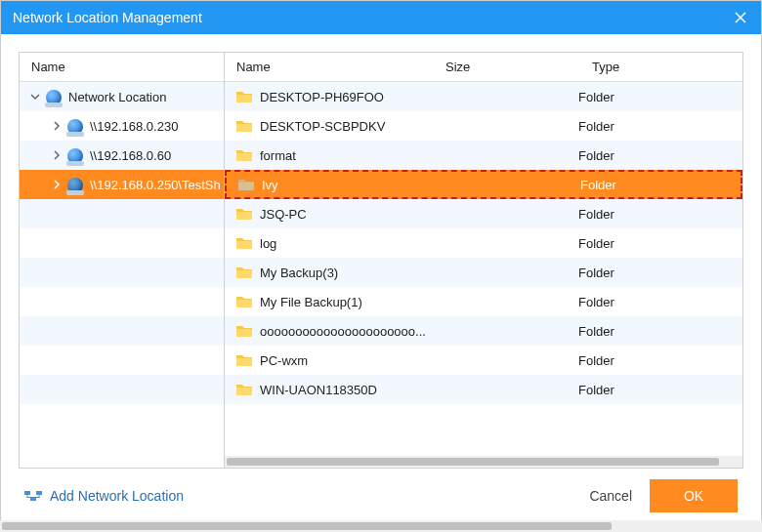 The width and height of the screenshot is (762, 532). I want to click on file-row: WIN-UAON118350DFolder, so click(484, 389).